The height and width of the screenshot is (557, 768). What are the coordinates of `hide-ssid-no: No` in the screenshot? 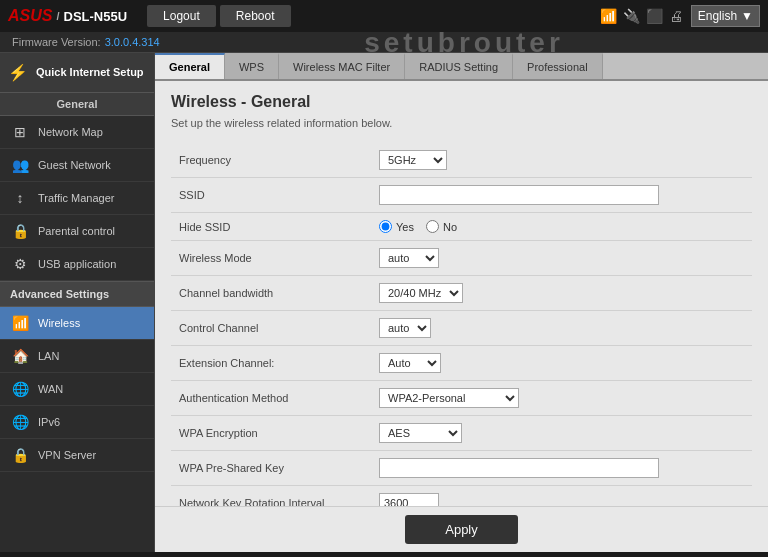 It's located at (442, 226).